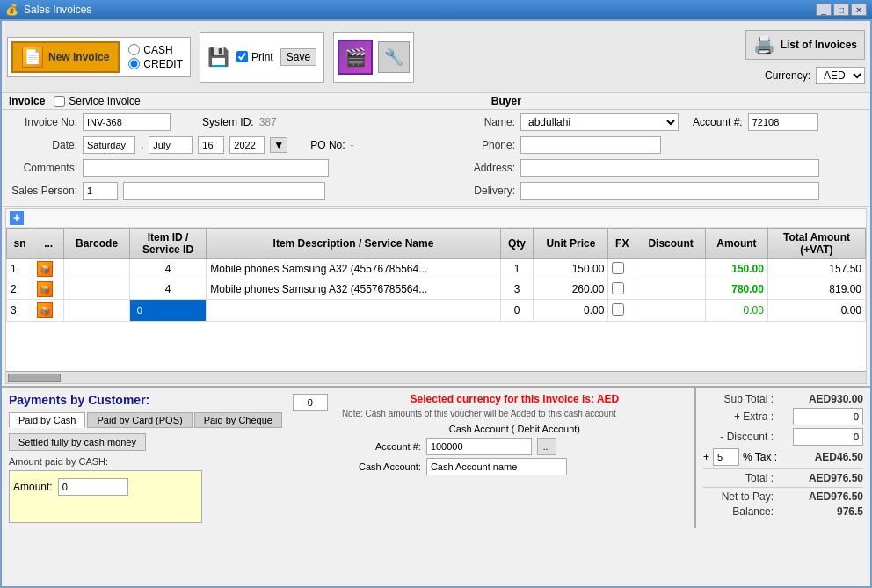  Describe the element at coordinates (480, 191) in the screenshot. I see `delivery-label: Delivery:` at that location.